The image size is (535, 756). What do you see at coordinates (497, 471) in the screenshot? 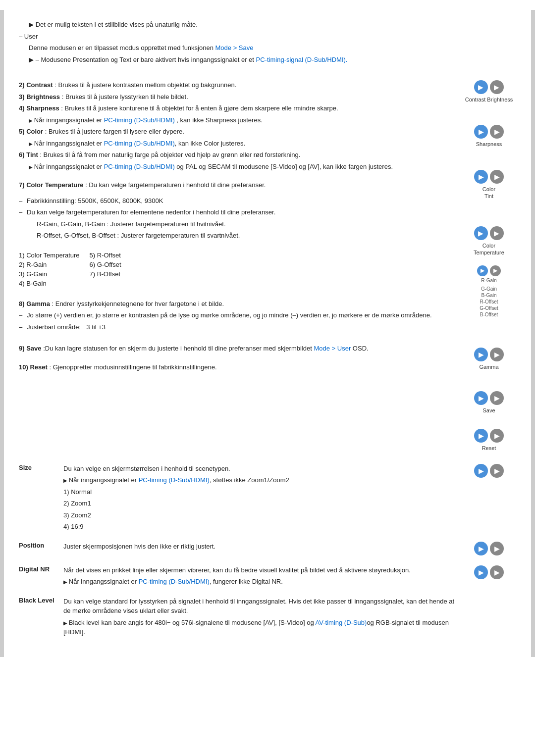
I see `size-next-button: ▶` at bounding box center [497, 471].